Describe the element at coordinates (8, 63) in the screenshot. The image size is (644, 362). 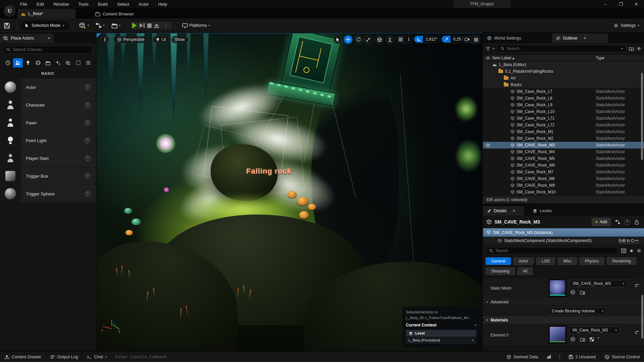
I see `category-recent-button` at that location.